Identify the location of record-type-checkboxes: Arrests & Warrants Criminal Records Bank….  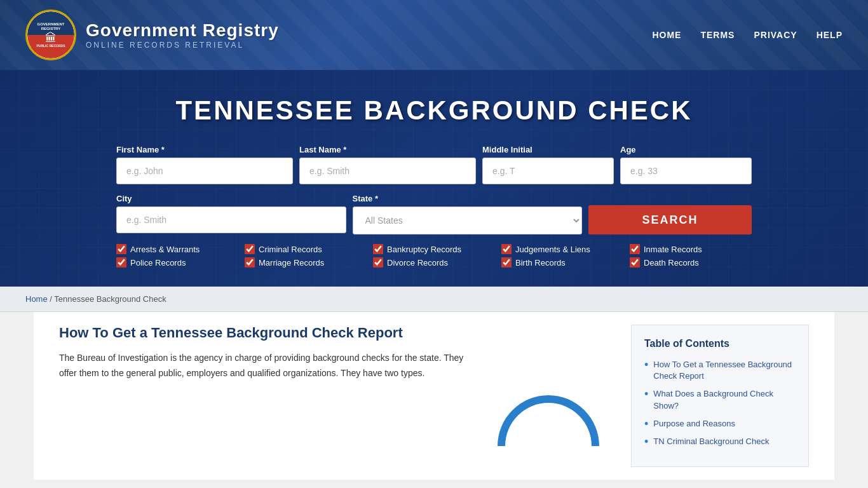
(434, 255).